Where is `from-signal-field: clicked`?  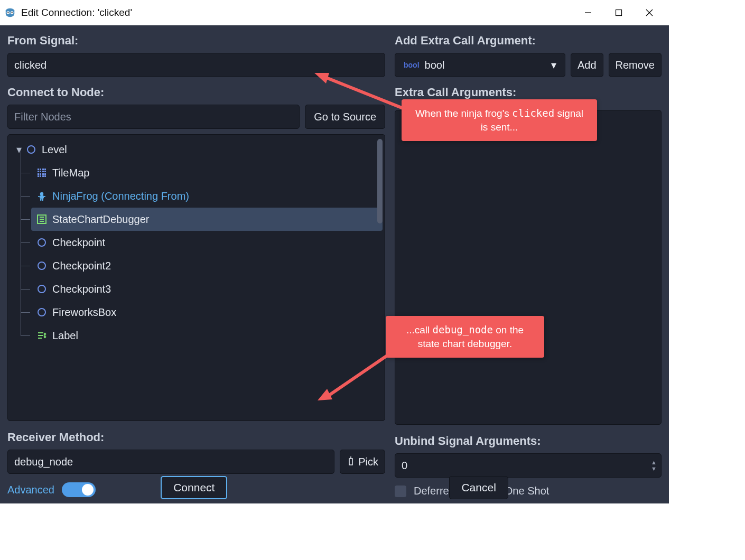 from-signal-field: clicked is located at coordinates (197, 65).